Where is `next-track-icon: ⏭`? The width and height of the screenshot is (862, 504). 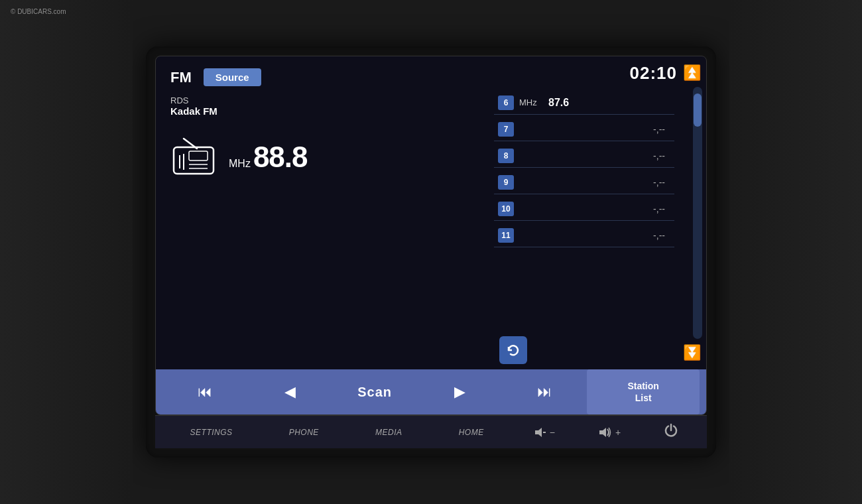 next-track-icon: ⏭ is located at coordinates (544, 392).